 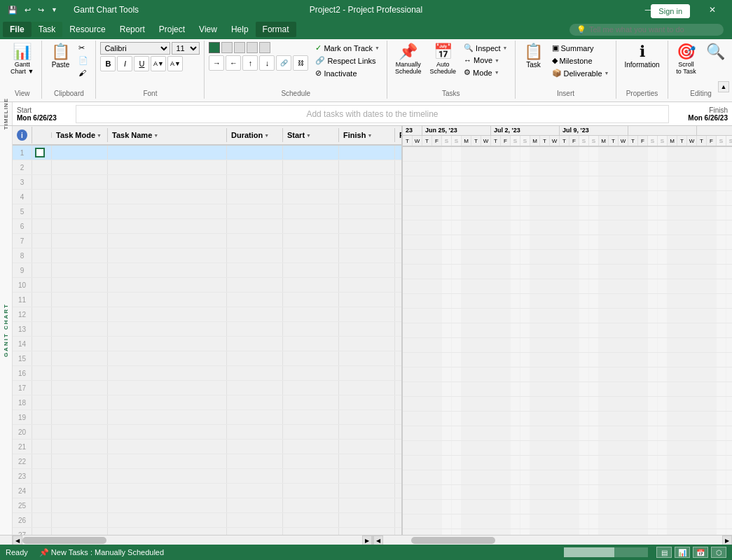 What do you see at coordinates (716, 52) in the screenshot?
I see `search-button: 🔍` at bounding box center [716, 52].